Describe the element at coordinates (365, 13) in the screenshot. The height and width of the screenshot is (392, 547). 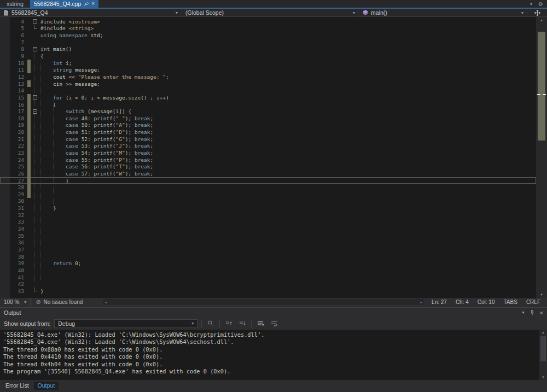
I see `method-icon` at that location.